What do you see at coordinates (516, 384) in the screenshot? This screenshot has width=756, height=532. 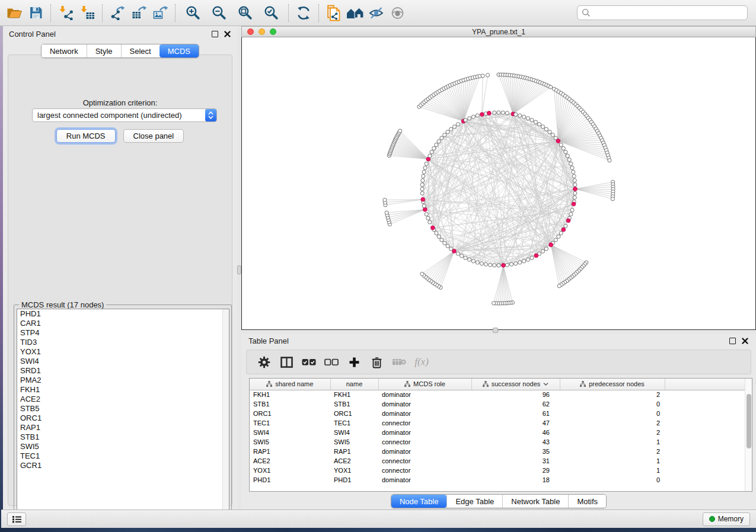 I see `column-header-successor-nodes: successor nodes` at bounding box center [516, 384].